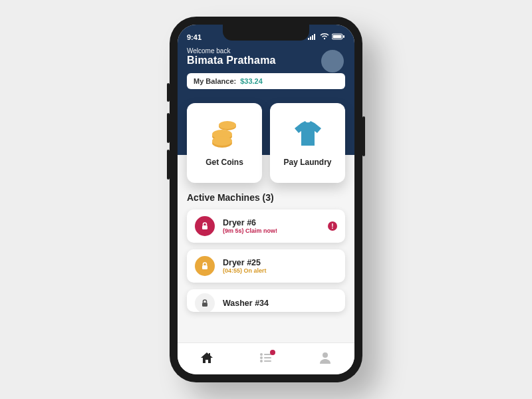  Describe the element at coordinates (266, 266) in the screenshot. I see `machine-row: Dryer #25 (04:55) On alert` at that location.